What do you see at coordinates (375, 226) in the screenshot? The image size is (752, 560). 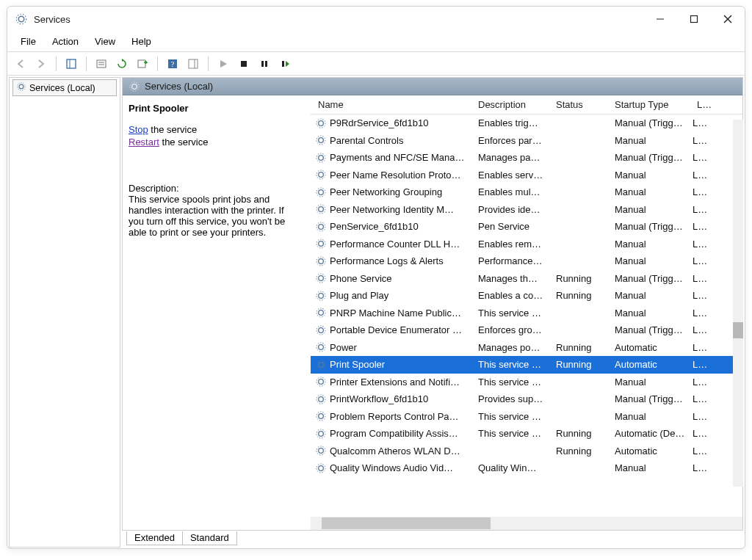 I see `service-name: PenService_6fd1b10` at bounding box center [375, 226].